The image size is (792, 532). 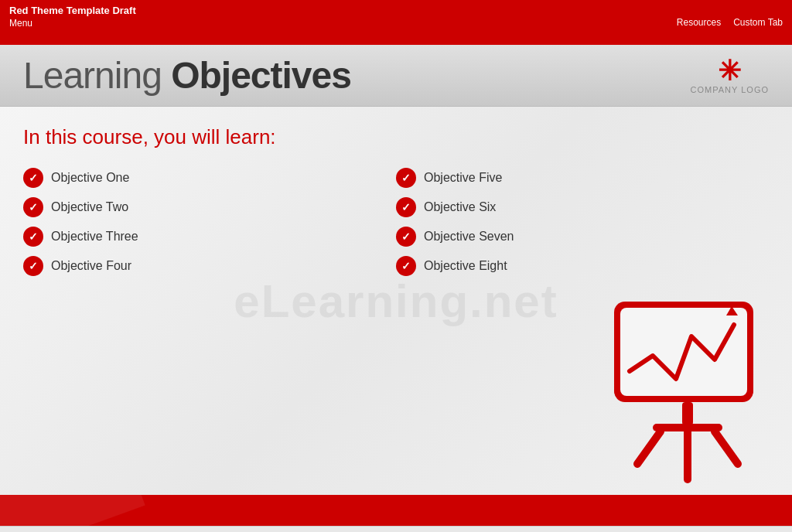 I want to click on top-bar: Red Theme Template Draft Menu Resources …, so click(x=396, y=22).